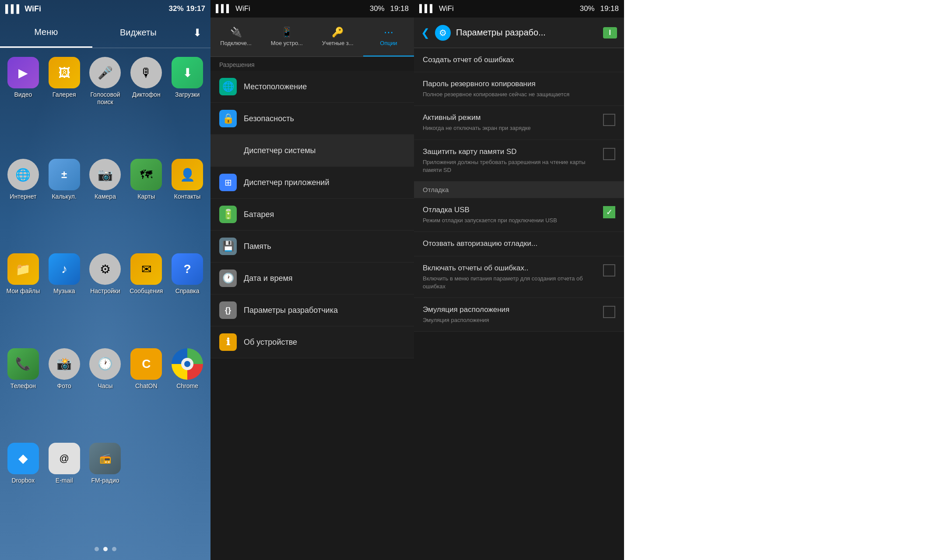 This screenshot has width=947, height=560. What do you see at coordinates (519, 161) in the screenshot?
I see `dev-item-protect-sd: Защитить карту памяти SD Приложения долж…` at bounding box center [519, 161].